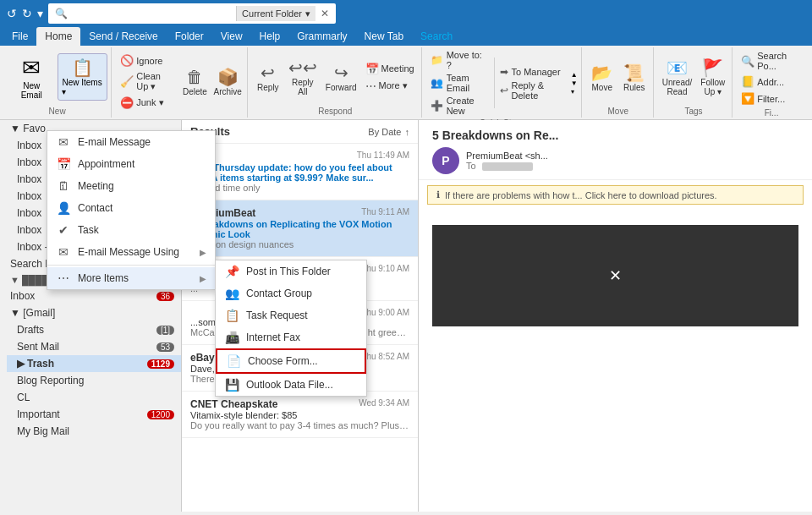 The width and height of the screenshot is (812, 515). I want to click on dropdown-more-items: ⋯ More Items ▶, so click(131, 278).